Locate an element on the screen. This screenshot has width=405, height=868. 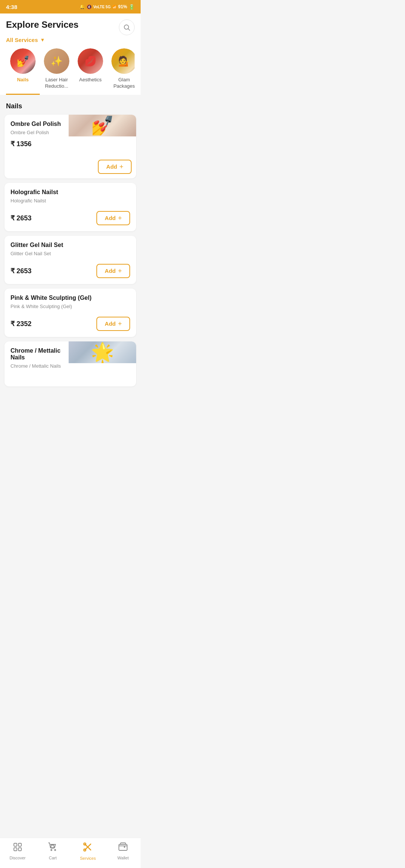
add-label-pinkwhite: Add is located at coordinates (110, 324).